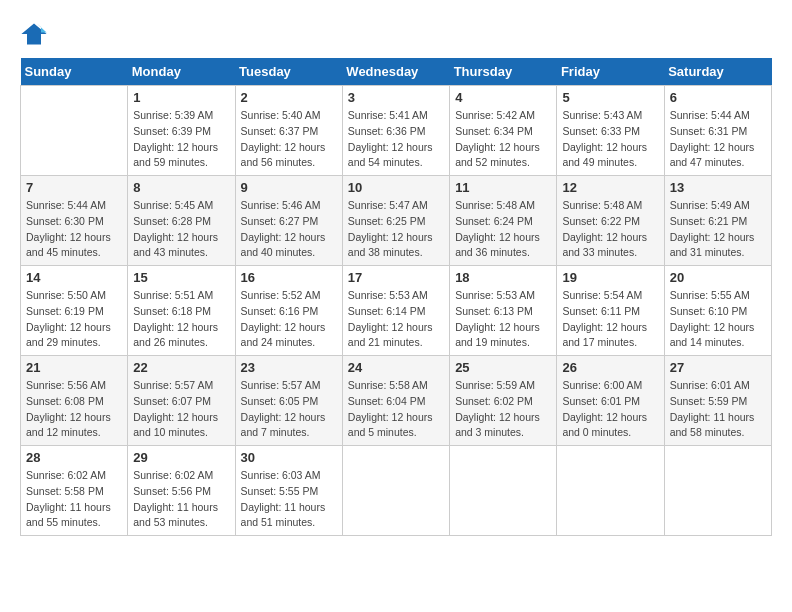 Image resolution: width=792 pixels, height=612 pixels. I want to click on calendar-cell: 10Sunrise: 5:47 AMSunset: 6:25 PMDayligh…, so click(396, 221).